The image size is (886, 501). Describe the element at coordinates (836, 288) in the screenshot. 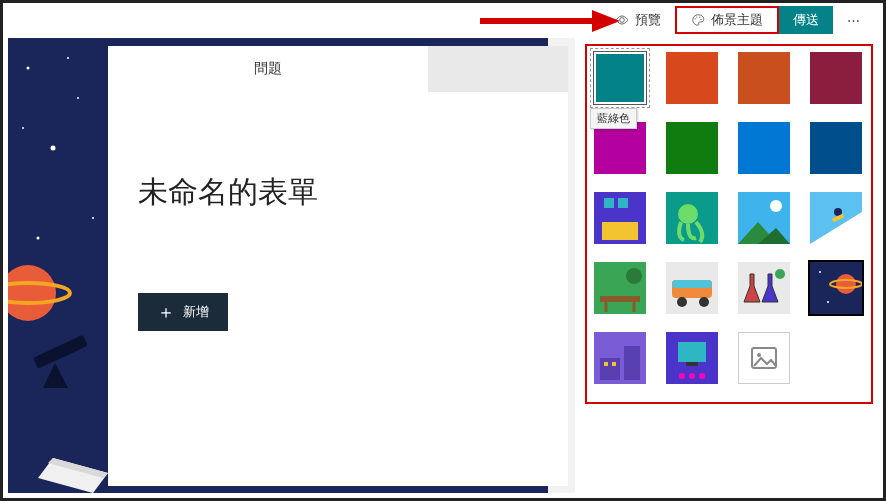

I see `image-theme-space` at that location.